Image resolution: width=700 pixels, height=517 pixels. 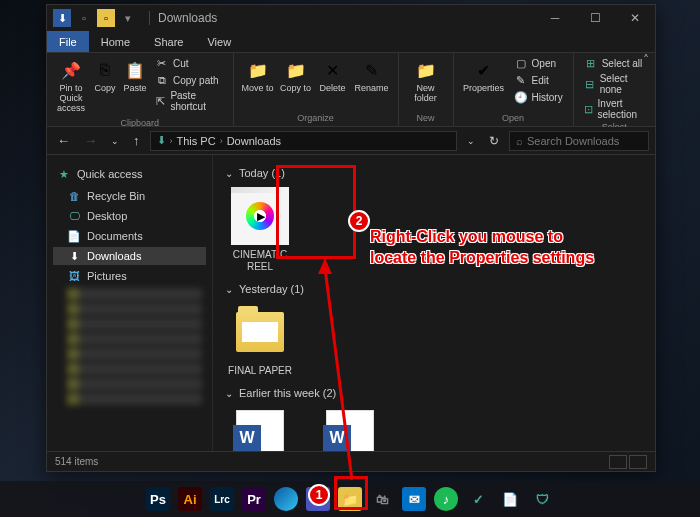 What do you see at coordinates (484, 76) in the screenshot?
I see `properties-button: ✔Properties` at bounding box center [484, 76].